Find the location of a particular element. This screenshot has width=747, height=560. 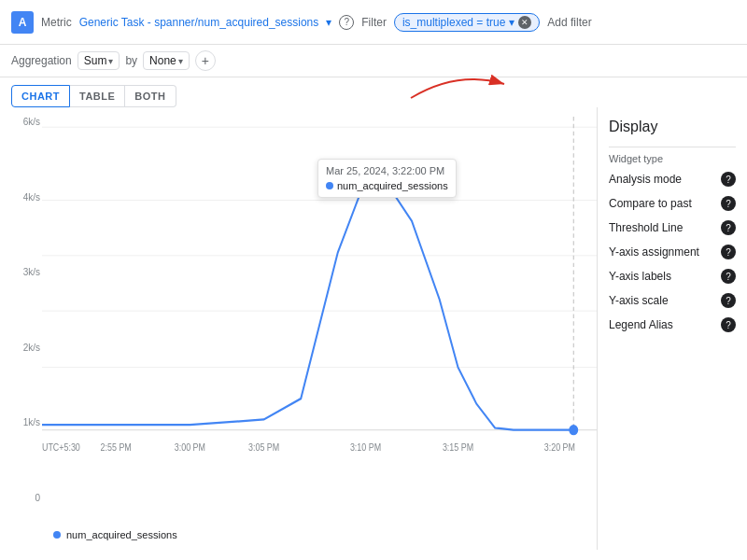

analysis-mode-help-icon: ? is located at coordinates (728, 179).